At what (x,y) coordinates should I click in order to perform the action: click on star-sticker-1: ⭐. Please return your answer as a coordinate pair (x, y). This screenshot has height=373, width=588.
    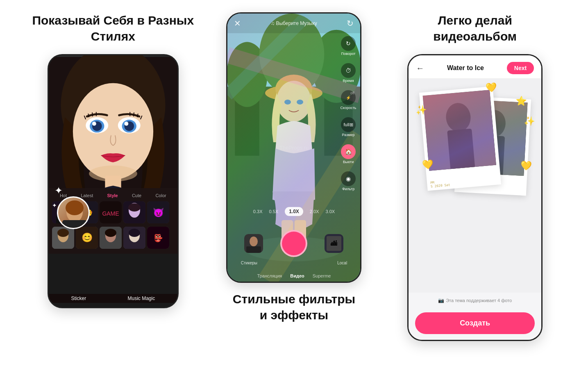
    Looking at the image, I should click on (521, 101).